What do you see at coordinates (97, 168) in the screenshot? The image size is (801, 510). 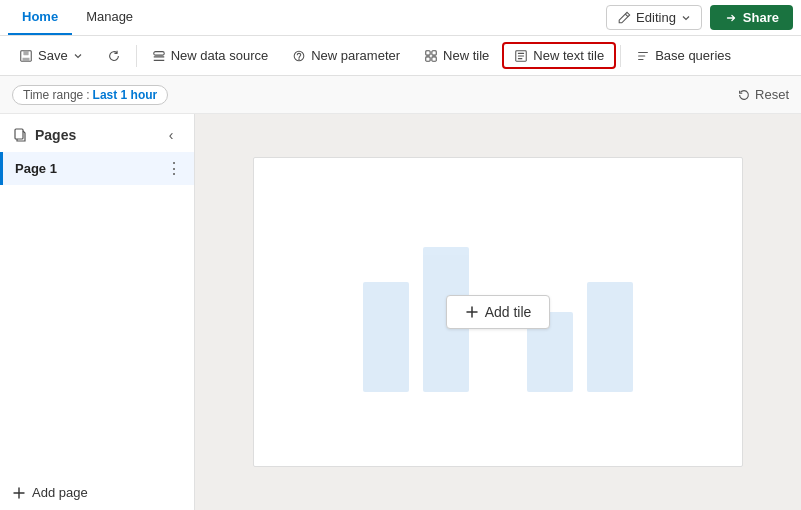 I see `page-item-1: Page 1 ⋮` at bounding box center [97, 168].